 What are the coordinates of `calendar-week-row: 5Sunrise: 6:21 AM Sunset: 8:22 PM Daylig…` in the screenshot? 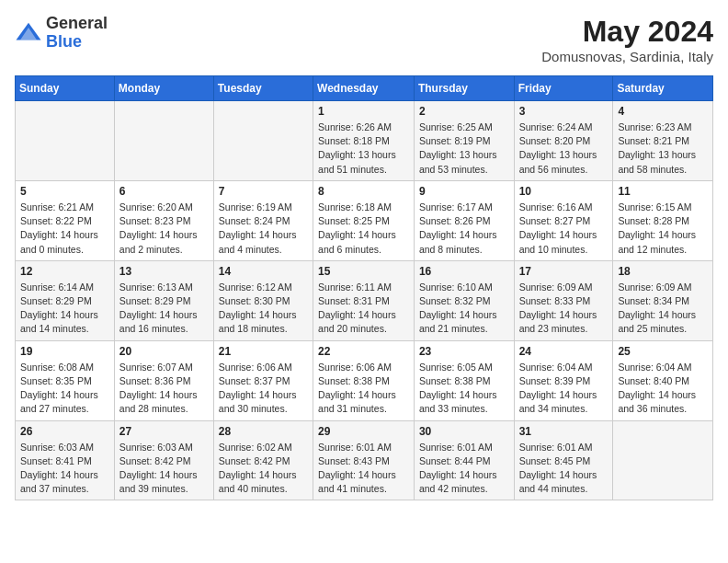 It's located at (364, 221).